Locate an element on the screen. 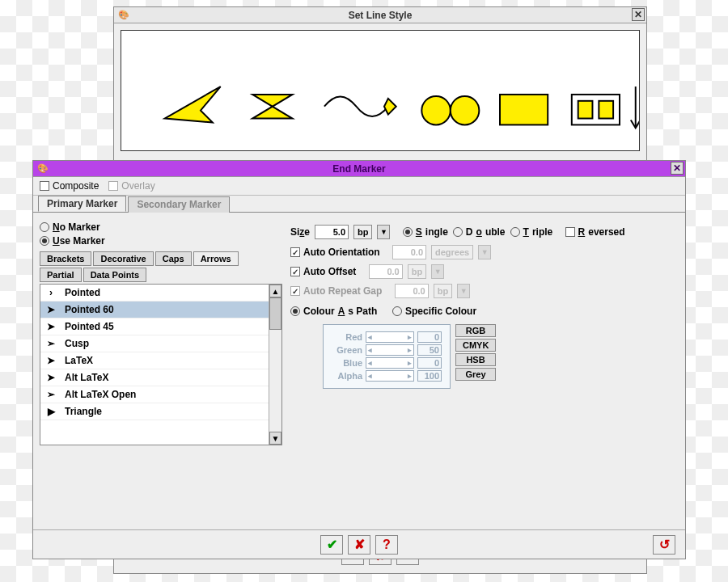 This screenshot has height=582, width=728. scroll-down-icon: ▼ is located at coordinates (275, 438).